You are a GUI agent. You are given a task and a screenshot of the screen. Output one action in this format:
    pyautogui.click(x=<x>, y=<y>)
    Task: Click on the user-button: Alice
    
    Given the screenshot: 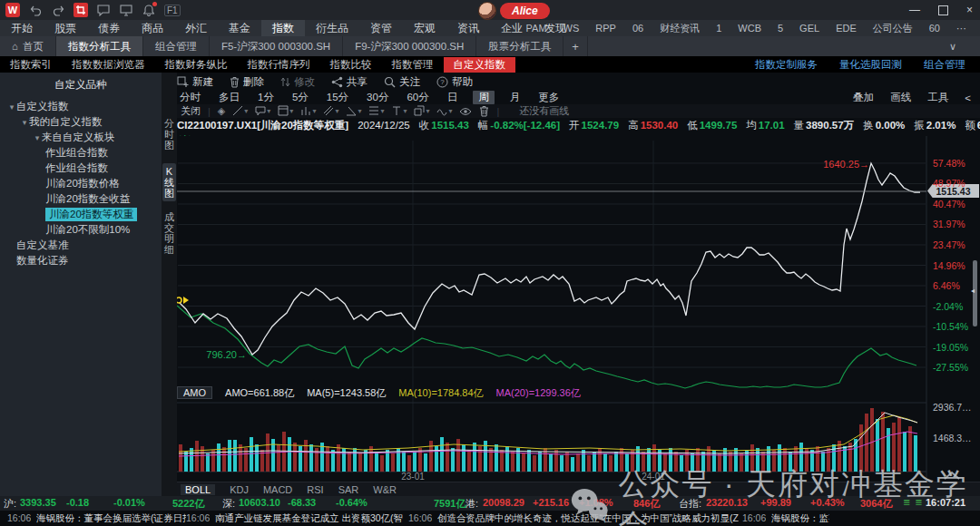 What is the action you would take?
    pyautogui.click(x=524, y=11)
    